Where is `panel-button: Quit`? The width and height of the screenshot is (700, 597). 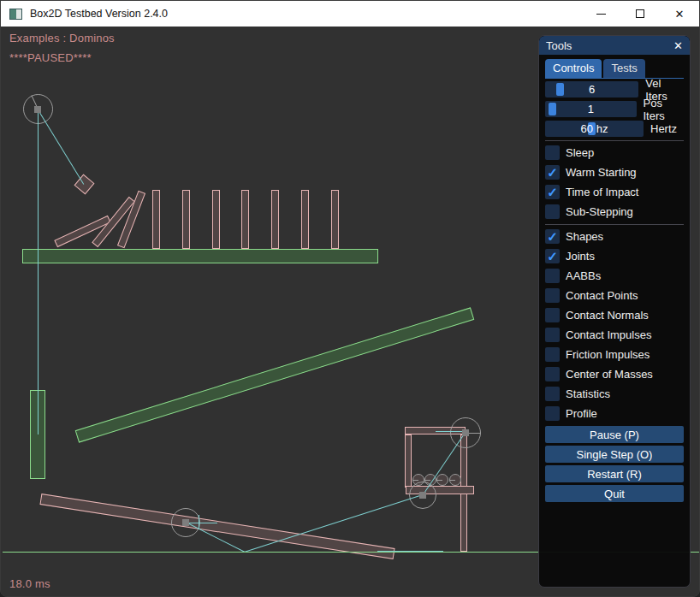
panel-button: Quit is located at coordinates (614, 494).